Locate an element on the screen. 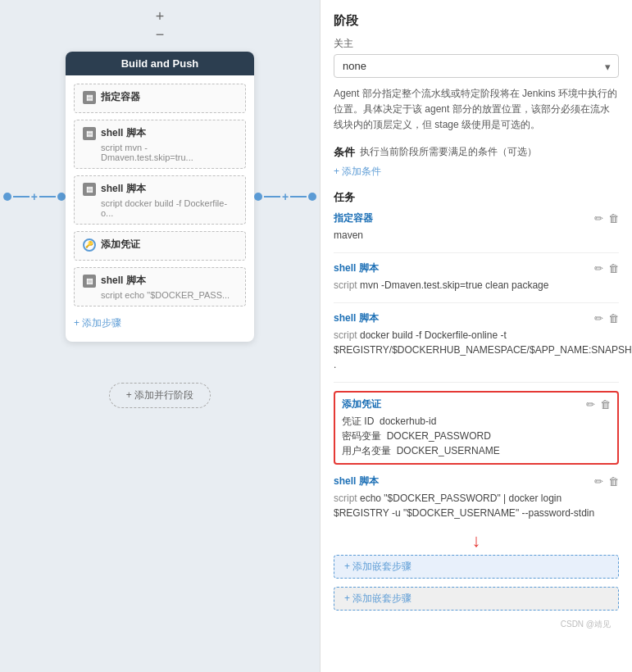  add-condition-button: + 添加条件 is located at coordinates (476, 172).